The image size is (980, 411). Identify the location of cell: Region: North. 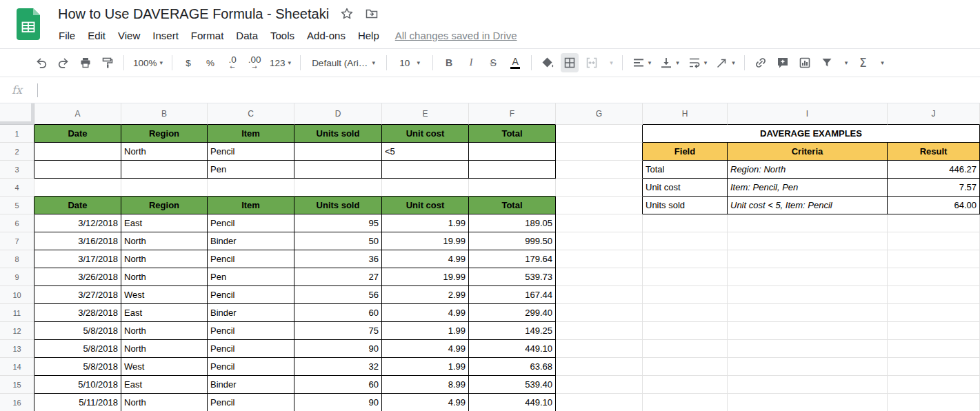
(808, 170).